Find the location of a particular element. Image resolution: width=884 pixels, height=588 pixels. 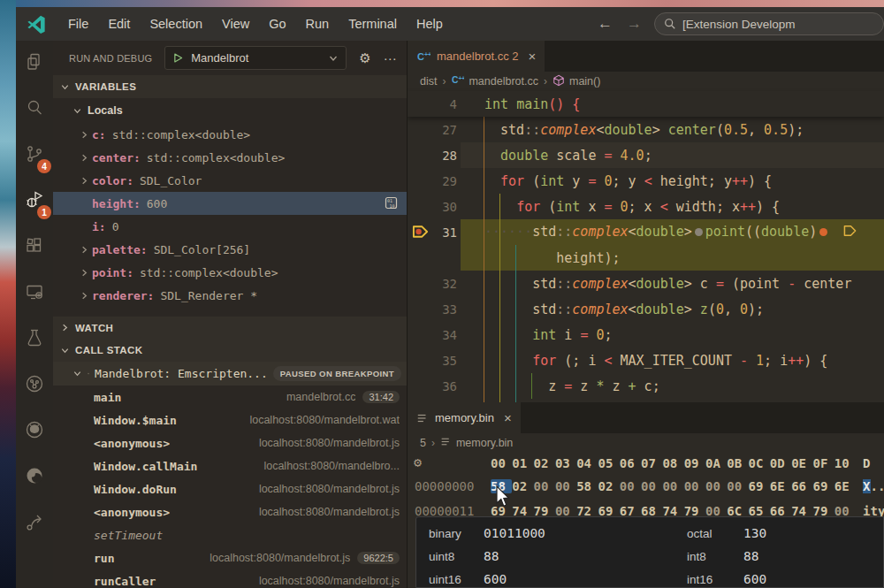

menu-help: Help is located at coordinates (430, 24).